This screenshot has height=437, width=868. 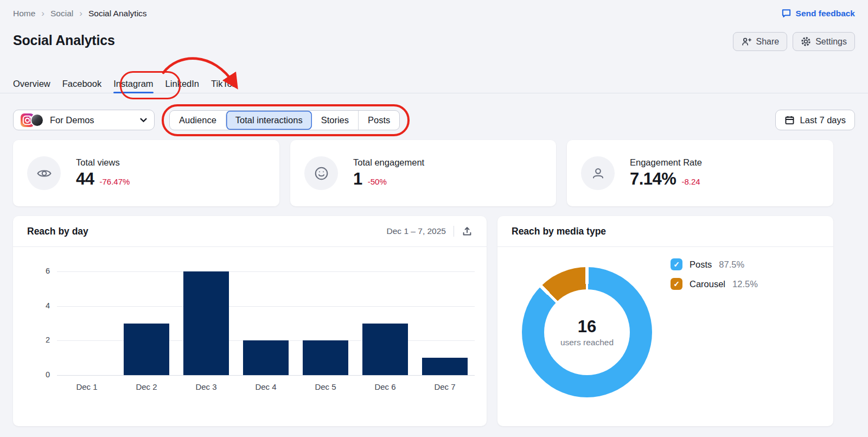 What do you see at coordinates (826, 14) in the screenshot?
I see `send-feedback-label: Send feedback` at bounding box center [826, 14].